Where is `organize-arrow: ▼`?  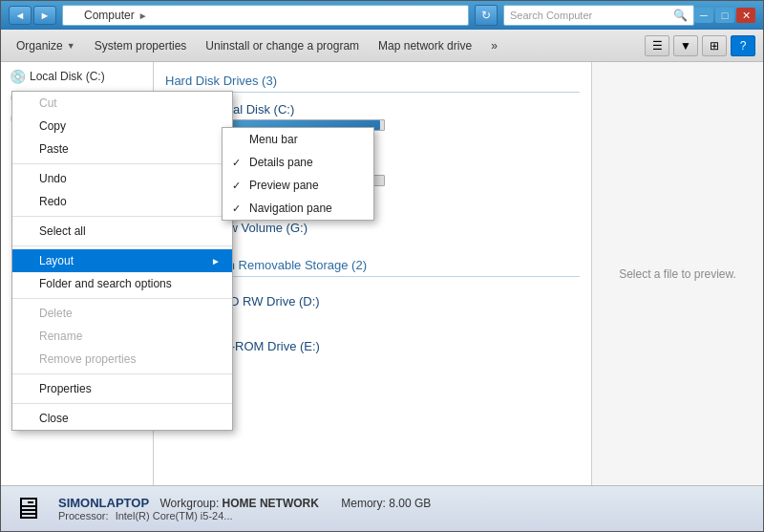
organize-arrow: ▼ is located at coordinates (71, 46).